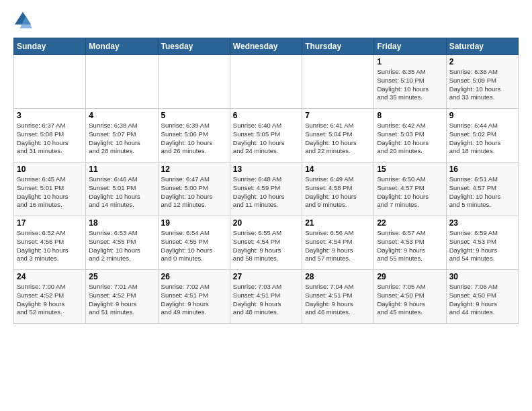 Image resolution: width=532 pixels, height=411 pixels. What do you see at coordinates (410, 192) in the screenshot?
I see `day-info: Sunrise: 6:50 AM Sunset: 4:57 PM Dayligh…` at bounding box center [410, 192].